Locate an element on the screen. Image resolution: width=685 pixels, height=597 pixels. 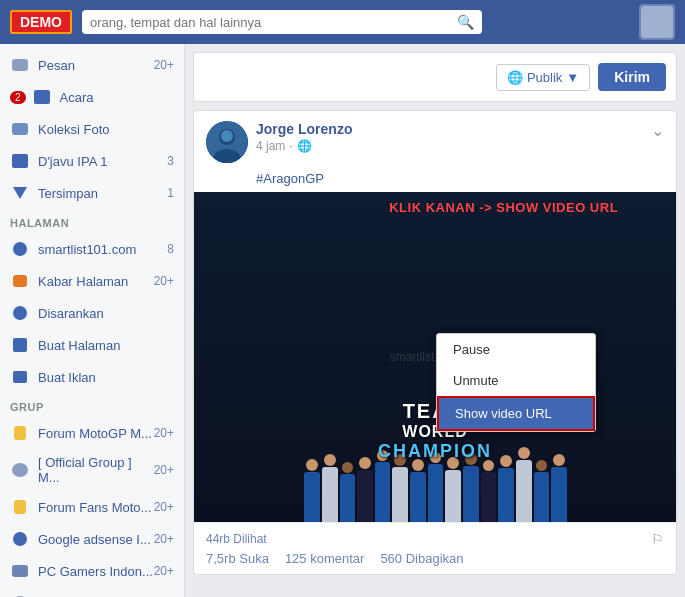
post-likes: 7,5rb Suka is located at coordinates (238, 558).